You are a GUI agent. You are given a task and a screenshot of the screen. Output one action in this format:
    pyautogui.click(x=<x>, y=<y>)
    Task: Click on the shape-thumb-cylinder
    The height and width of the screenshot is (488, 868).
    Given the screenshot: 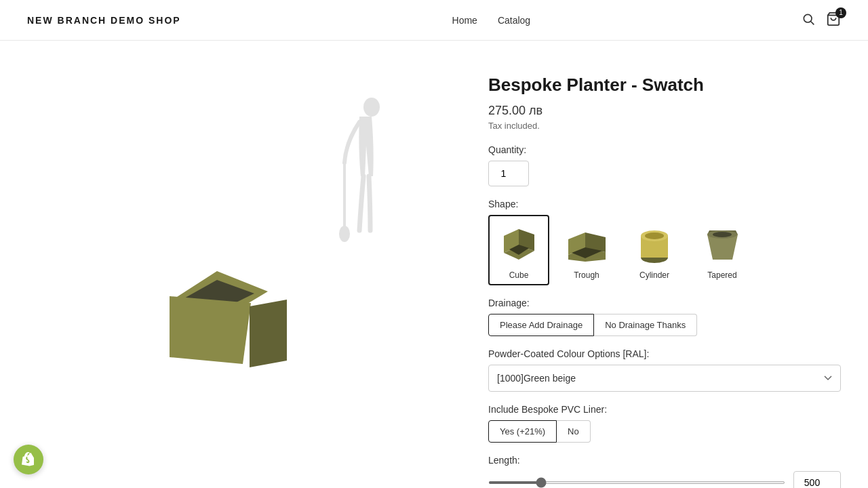 What is the action you would take?
    pyautogui.click(x=654, y=244)
    